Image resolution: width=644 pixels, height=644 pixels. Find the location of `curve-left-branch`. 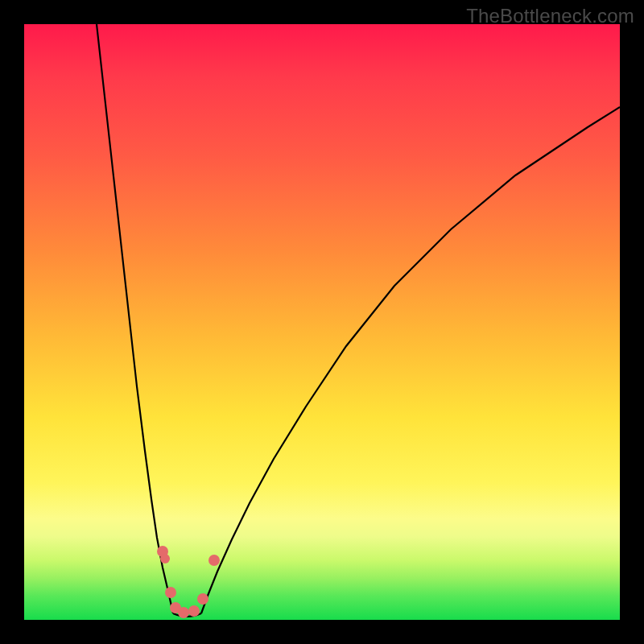

curve-left-branch is located at coordinates (135, 319).